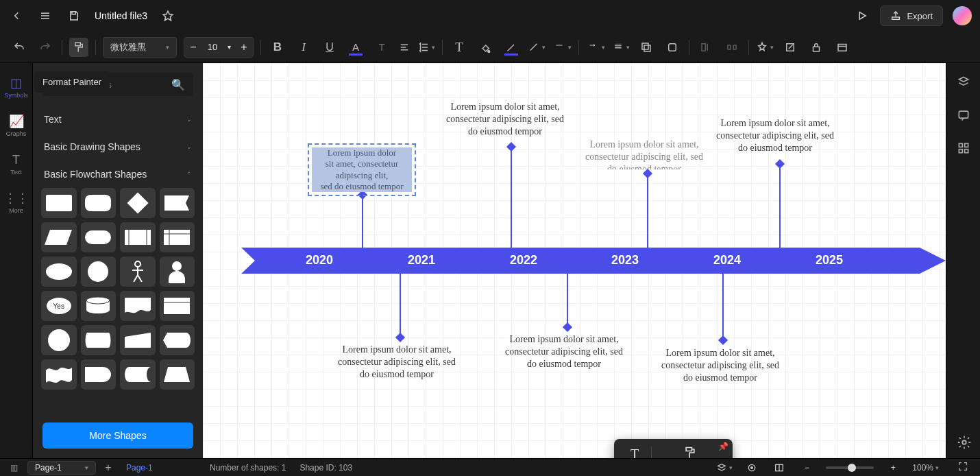  What do you see at coordinates (177, 272) in the screenshot?
I see `shape-user` at bounding box center [177, 272].